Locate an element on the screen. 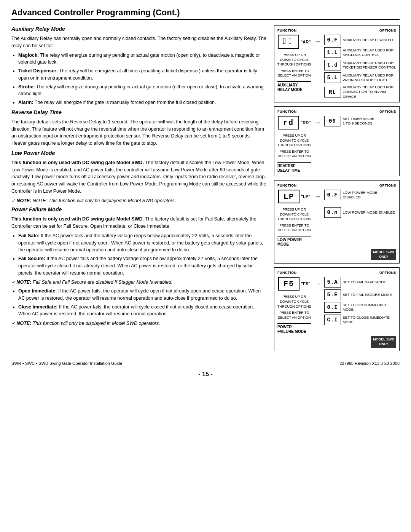 The image size is (411, 532). rev-options: 09 SET TIMER VALUE1 TO 9 SECONDS is located at coordinates (360, 121).